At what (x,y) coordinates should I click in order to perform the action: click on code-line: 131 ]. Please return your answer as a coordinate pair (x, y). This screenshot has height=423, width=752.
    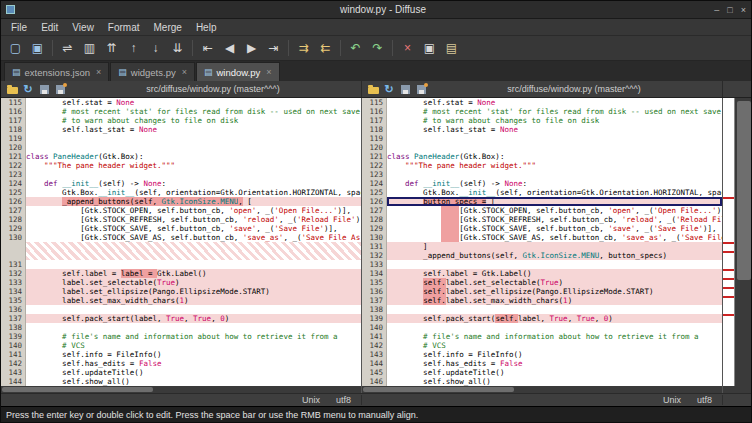
    Looking at the image, I should click on (542, 246).